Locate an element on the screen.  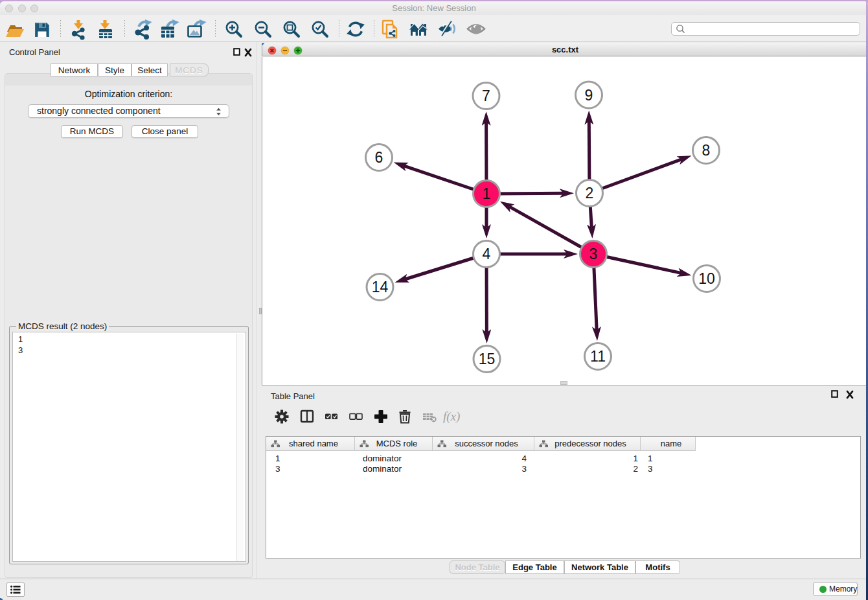
svg-text: 7 is located at coordinates (486, 96).